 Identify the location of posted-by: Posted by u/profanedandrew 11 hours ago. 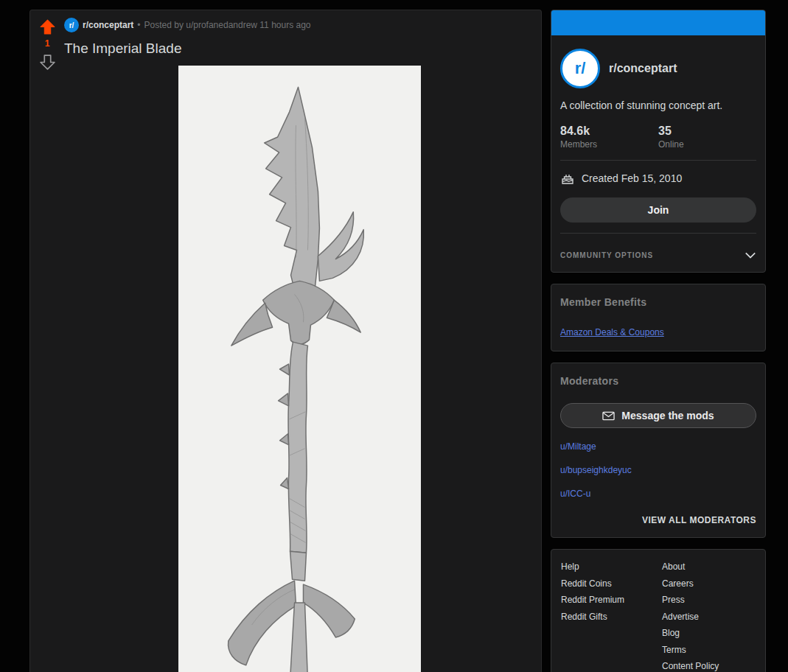
(228, 25).